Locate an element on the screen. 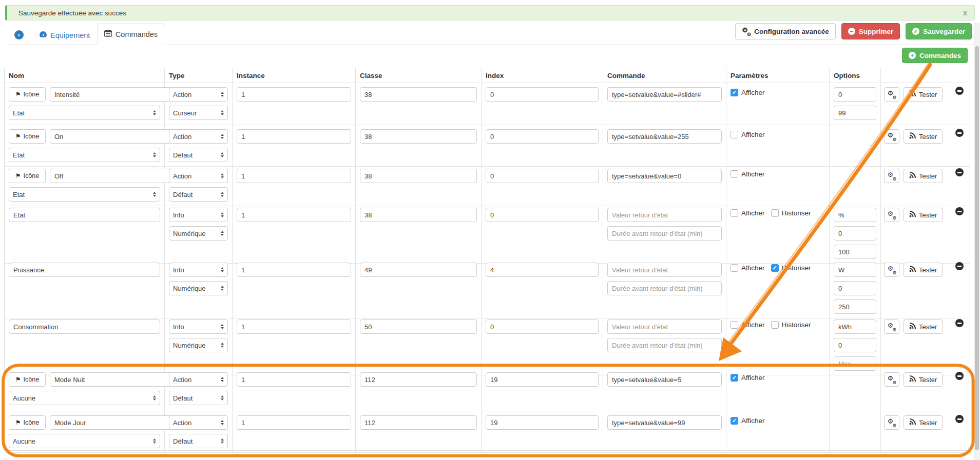 This screenshot has width=980, height=460. scrollbar-thumb is located at coordinates (977, 248).